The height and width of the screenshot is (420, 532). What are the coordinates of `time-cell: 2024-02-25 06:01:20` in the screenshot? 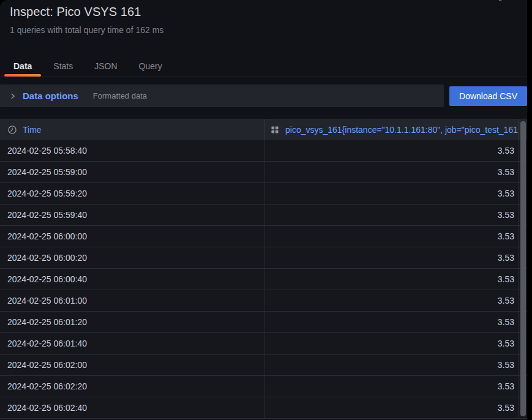 It's located at (132, 322).